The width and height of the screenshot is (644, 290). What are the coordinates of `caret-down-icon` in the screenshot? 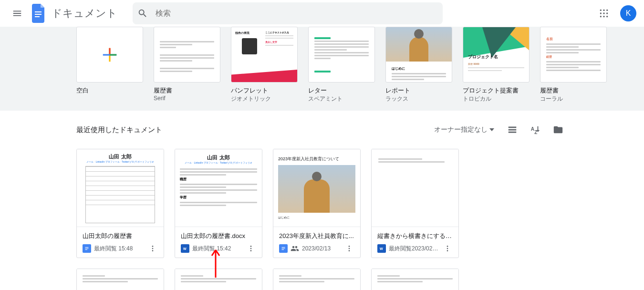 It's located at (492, 130).